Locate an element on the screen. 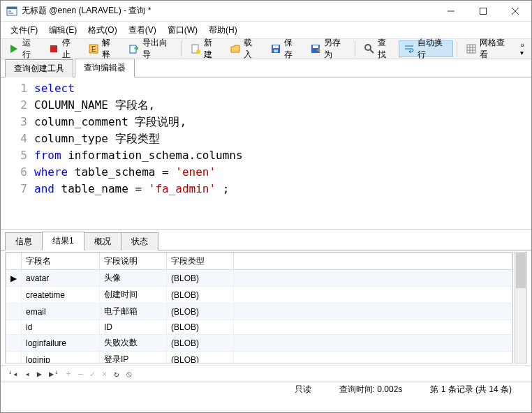  new-icon is located at coordinates (195, 49).